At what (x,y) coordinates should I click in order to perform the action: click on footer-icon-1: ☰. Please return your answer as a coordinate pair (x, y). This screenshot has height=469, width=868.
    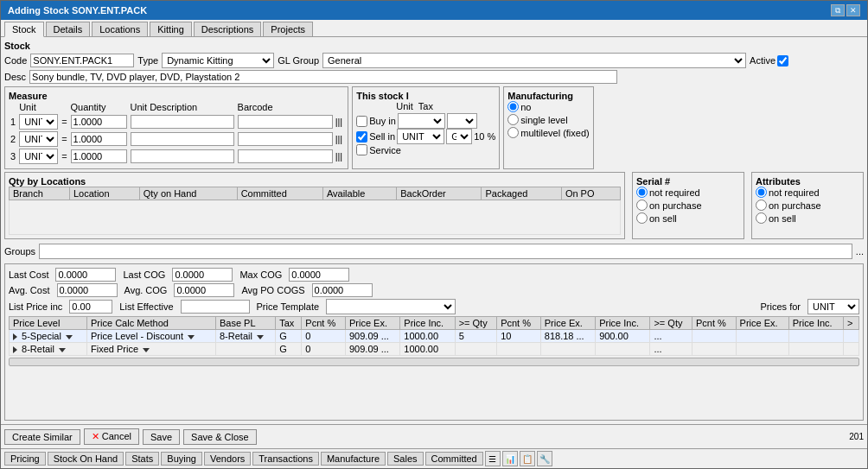
    Looking at the image, I should click on (493, 459).